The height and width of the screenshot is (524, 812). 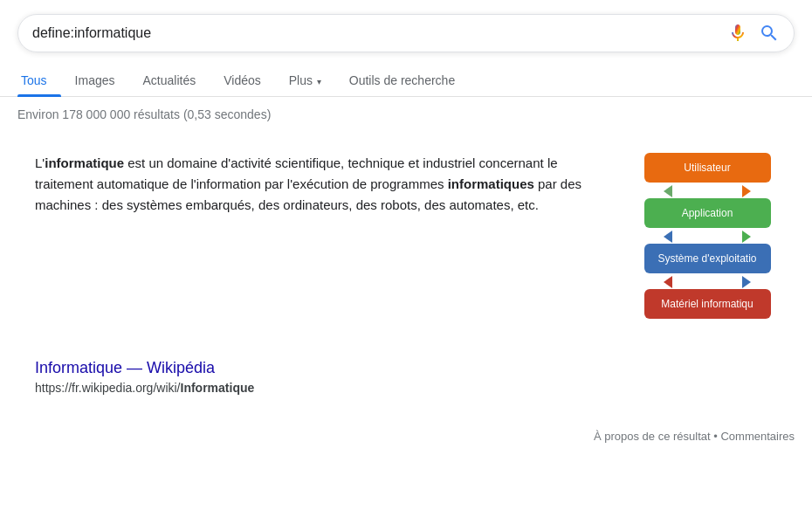 What do you see at coordinates (406, 26) in the screenshot?
I see `search-bar-container: define:informatique` at bounding box center [406, 26].